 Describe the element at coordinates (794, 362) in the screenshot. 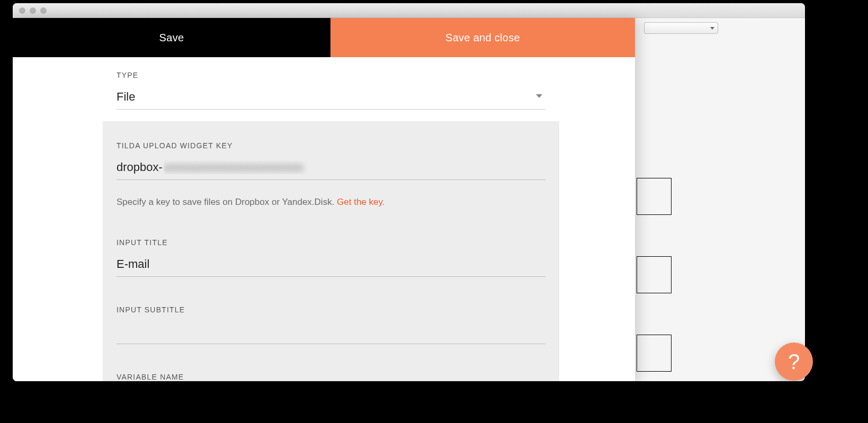

I see `help-icon: ?` at that location.